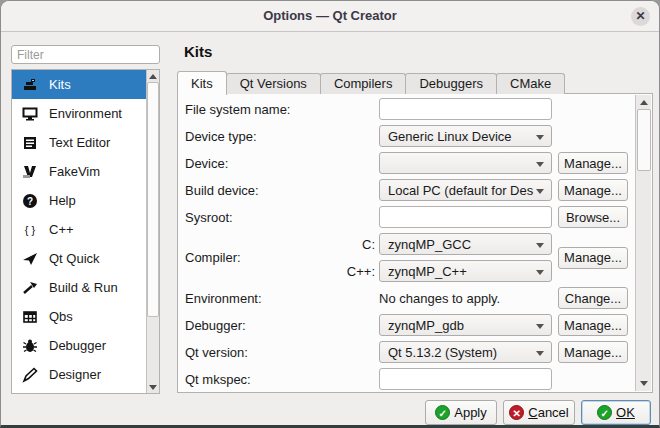  I want to click on sidebar-item-debugger: Debugger, so click(79, 346).